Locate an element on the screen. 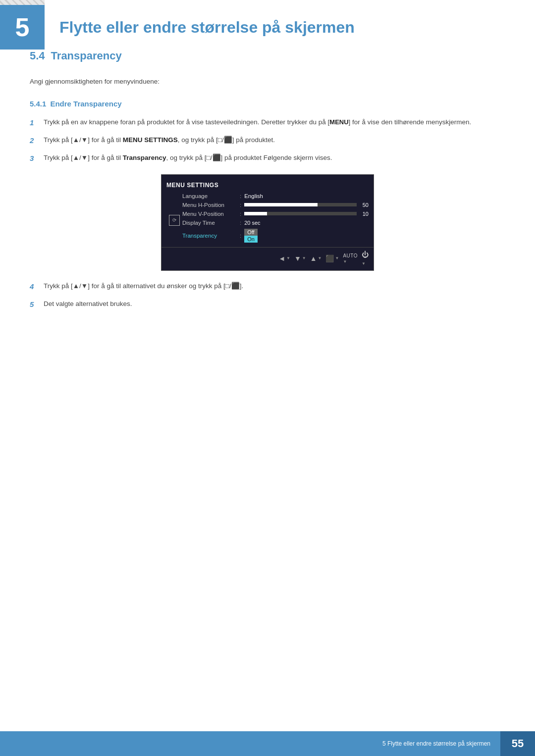 This screenshot has height=756, width=535. step-text-3: Trykk på [▲/▼] for å gå til Transparency… is located at coordinates (274, 158).